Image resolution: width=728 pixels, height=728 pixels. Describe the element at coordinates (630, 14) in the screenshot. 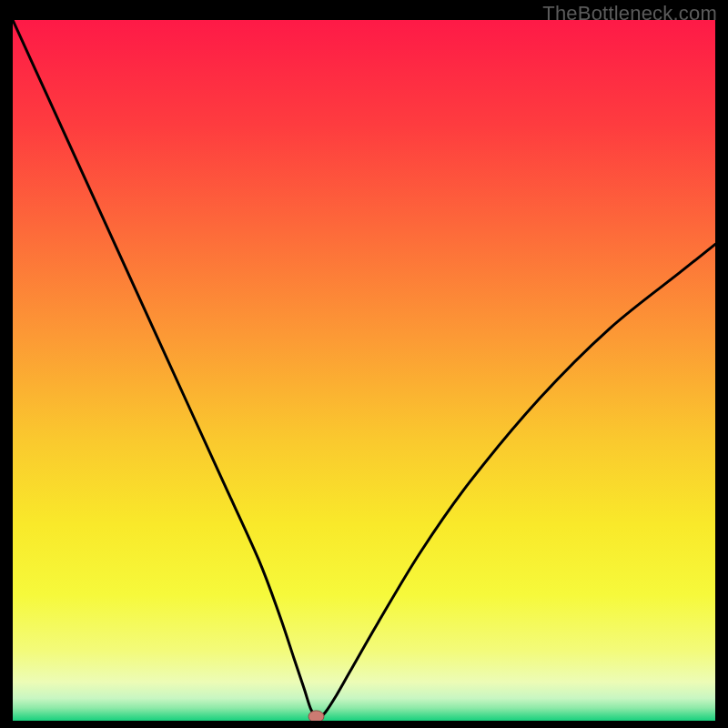

I see `watermark-text: TheBottleneck.com` at that location.